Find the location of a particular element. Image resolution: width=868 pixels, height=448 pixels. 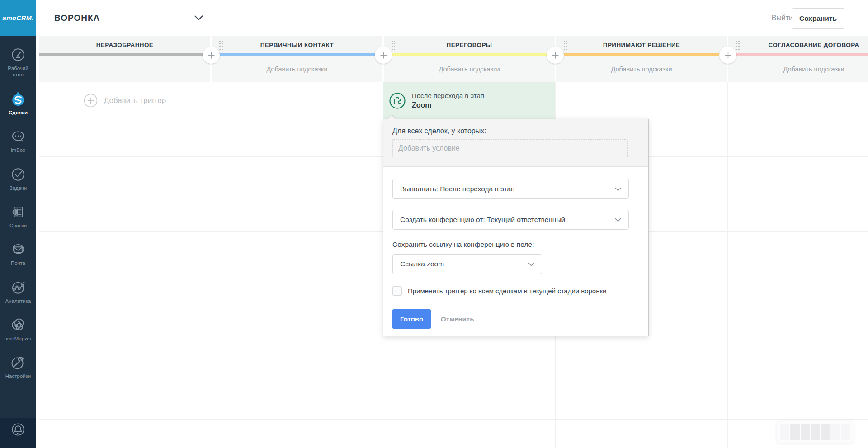

link-field-value: Ссылка zoom is located at coordinates (422, 264).